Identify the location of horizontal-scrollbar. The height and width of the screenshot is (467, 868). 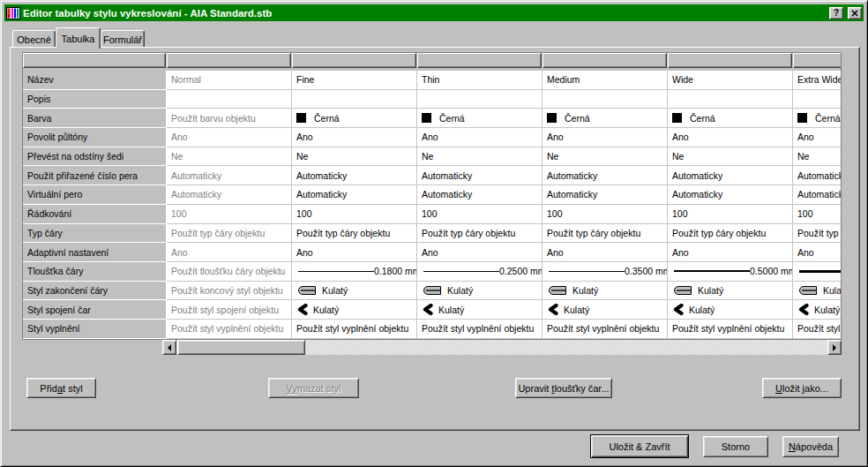
(502, 348).